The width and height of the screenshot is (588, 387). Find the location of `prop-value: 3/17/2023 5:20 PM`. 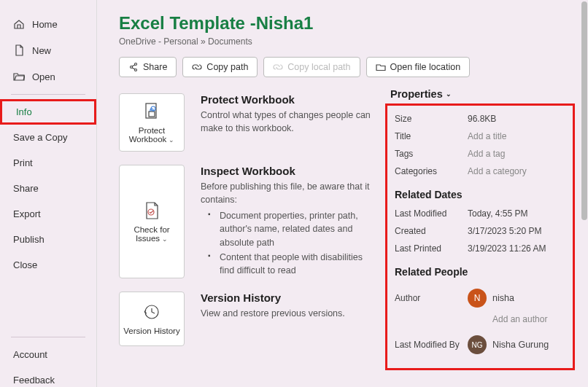

prop-value: 3/17/2023 5:20 PM is located at coordinates (505, 231).